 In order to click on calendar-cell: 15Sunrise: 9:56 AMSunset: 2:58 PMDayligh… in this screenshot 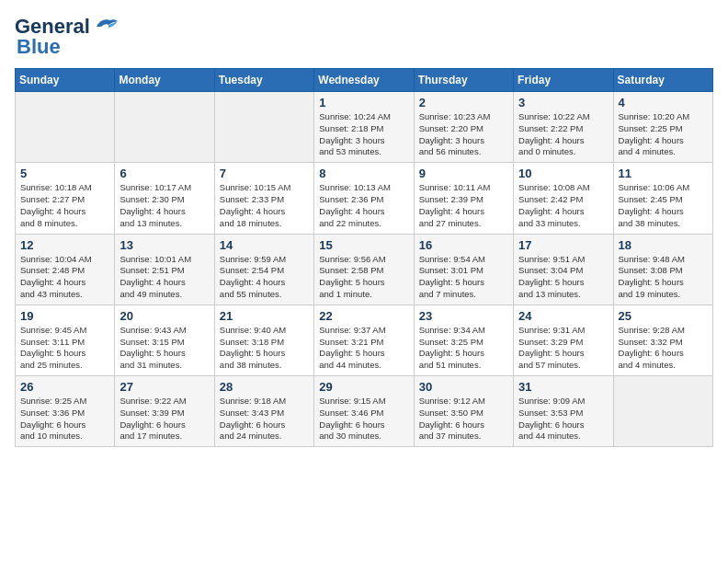, I will do `click(364, 269)`.